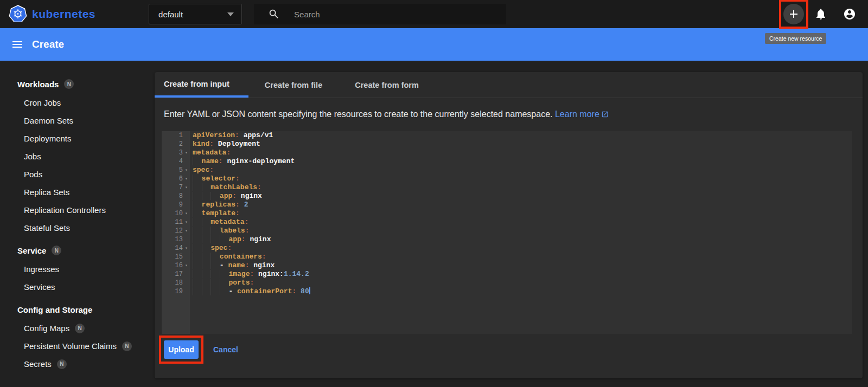  What do you see at coordinates (42, 103) in the screenshot?
I see `sidebar-item-label: Cron Jobs` at bounding box center [42, 103].